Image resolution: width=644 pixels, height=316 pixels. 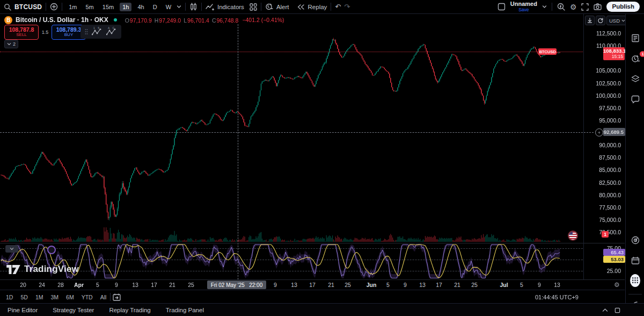 I want to click on time-axis: 202428Apr5913172125913172125Jun591317212…, so click(x=312, y=285).